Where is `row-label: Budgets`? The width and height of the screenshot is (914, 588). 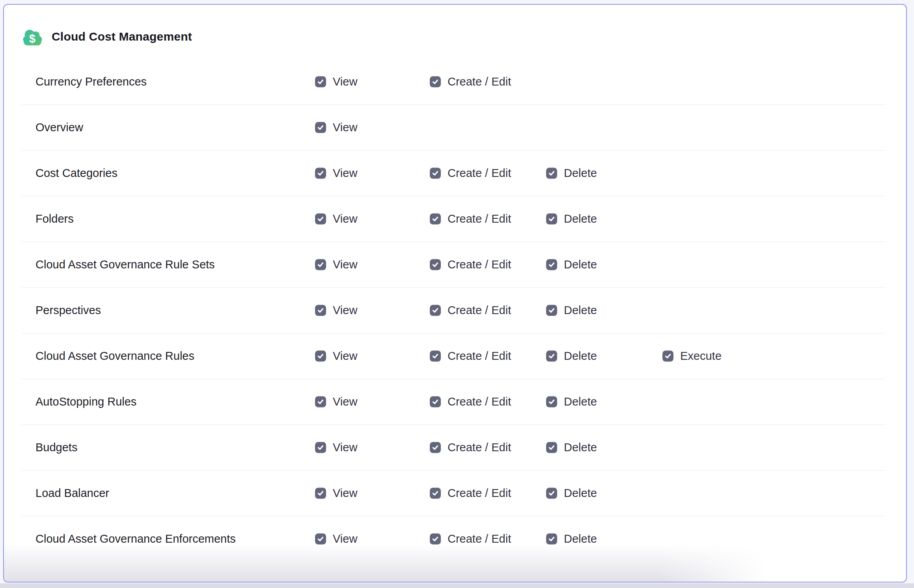 row-label: Budgets is located at coordinates (56, 448).